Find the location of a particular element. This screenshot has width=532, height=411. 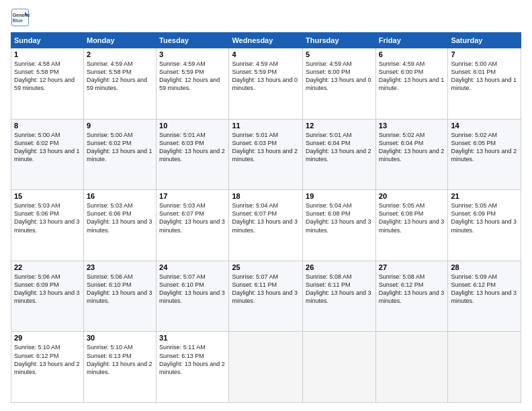

day-number: 21 is located at coordinates (484, 196).